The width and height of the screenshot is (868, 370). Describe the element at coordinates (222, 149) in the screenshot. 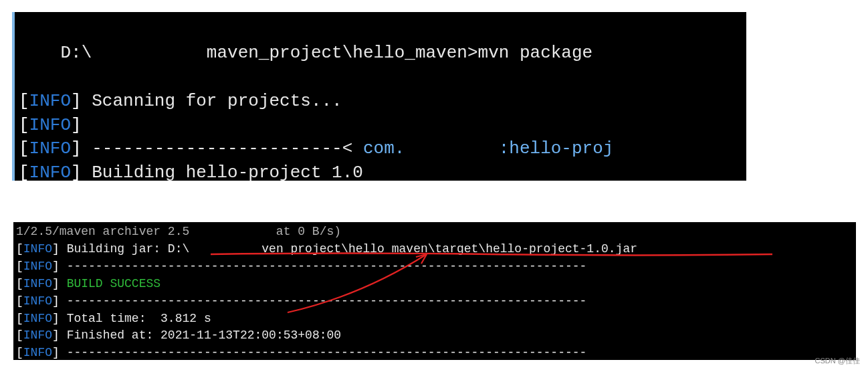

I see `dashes: ------------------------<` at that location.